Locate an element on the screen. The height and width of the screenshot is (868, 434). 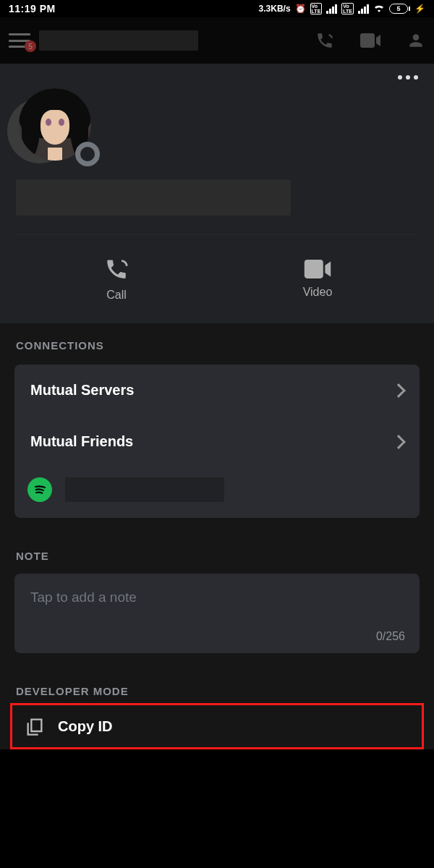
note-section: NOTE is located at coordinates (217, 551).